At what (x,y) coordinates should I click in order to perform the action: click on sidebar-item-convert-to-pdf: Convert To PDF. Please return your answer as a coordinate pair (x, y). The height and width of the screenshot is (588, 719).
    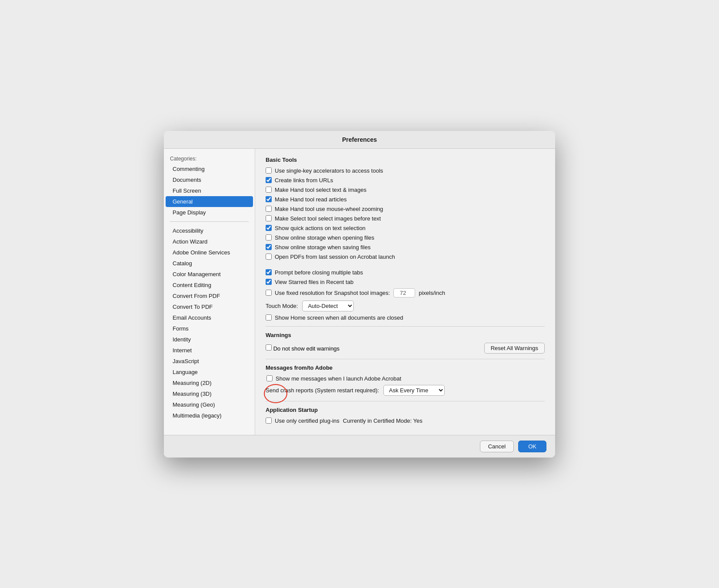
    Looking at the image, I should click on (210, 307).